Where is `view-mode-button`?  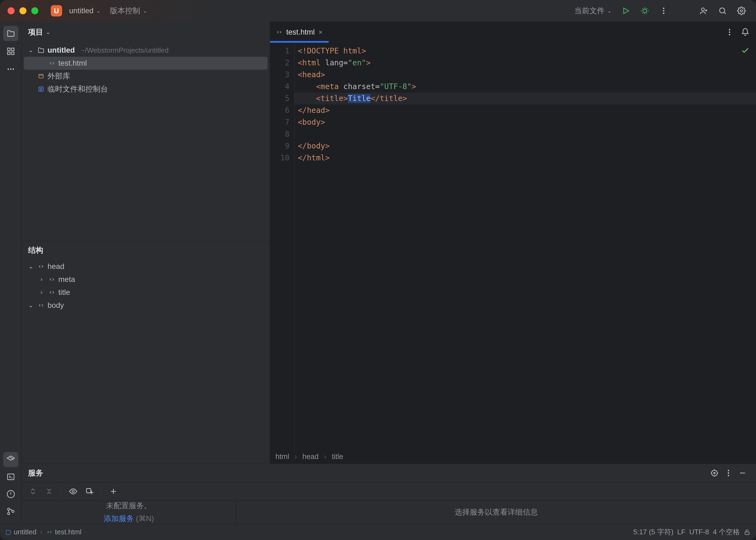
view-mode-button is located at coordinates (73, 491).